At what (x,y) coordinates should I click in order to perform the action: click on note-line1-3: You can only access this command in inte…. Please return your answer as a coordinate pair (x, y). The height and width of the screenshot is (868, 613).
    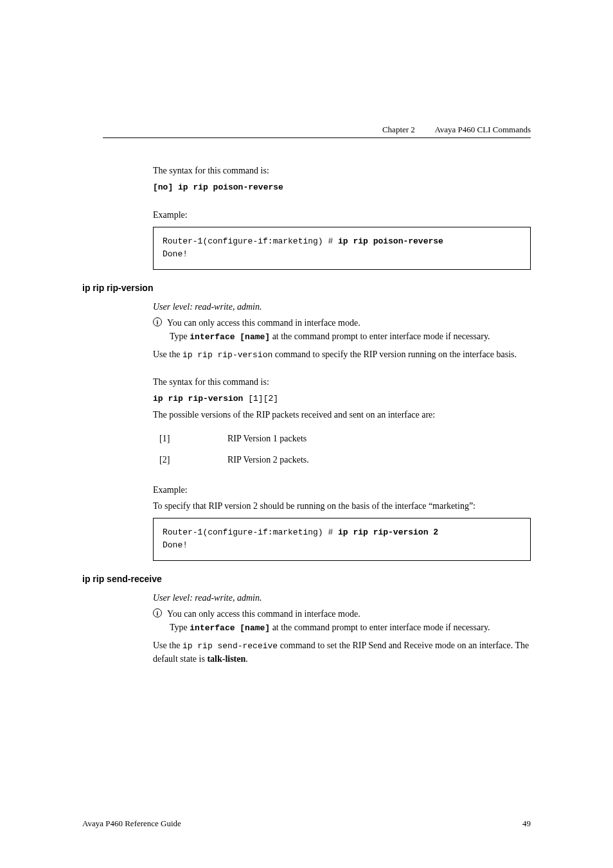
    Looking at the image, I should click on (263, 614).